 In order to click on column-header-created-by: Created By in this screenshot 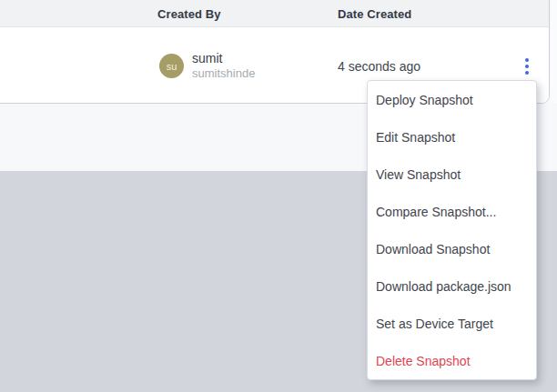, I will do `click(189, 15)`.